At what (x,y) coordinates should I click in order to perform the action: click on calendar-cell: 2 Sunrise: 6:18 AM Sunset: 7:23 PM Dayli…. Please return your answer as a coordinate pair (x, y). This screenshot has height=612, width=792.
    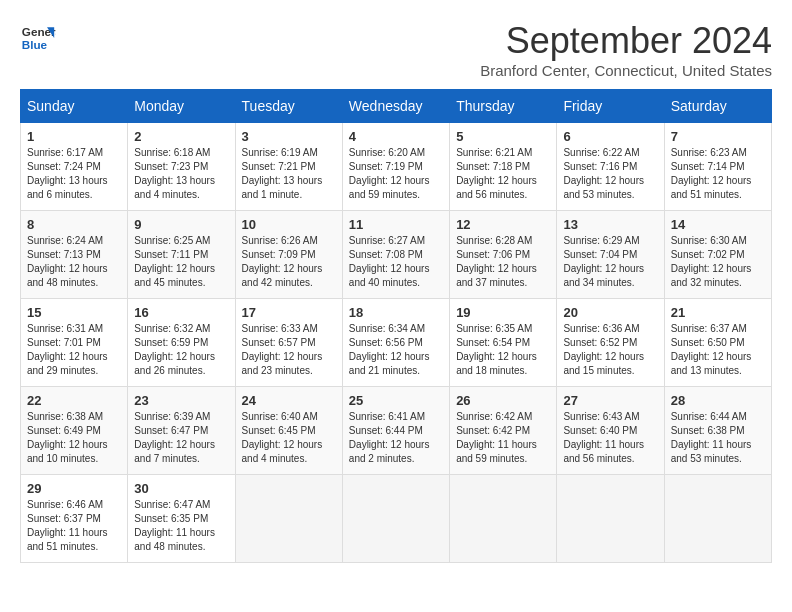
    Looking at the image, I should click on (182, 167).